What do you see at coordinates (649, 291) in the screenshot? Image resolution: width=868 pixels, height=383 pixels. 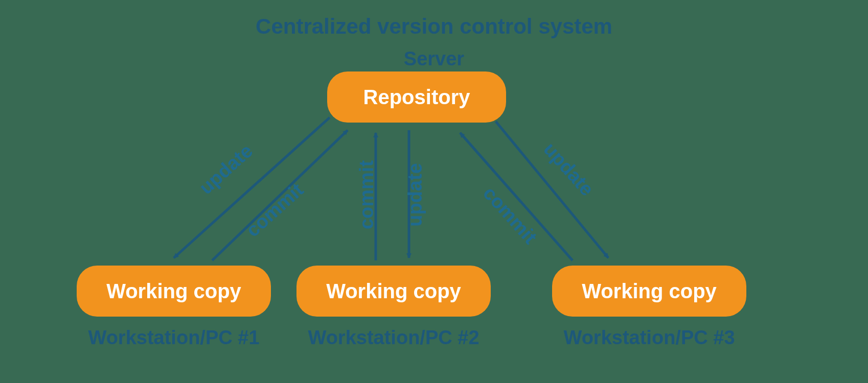 I see `working-copy-label-3: Working copy` at bounding box center [649, 291].